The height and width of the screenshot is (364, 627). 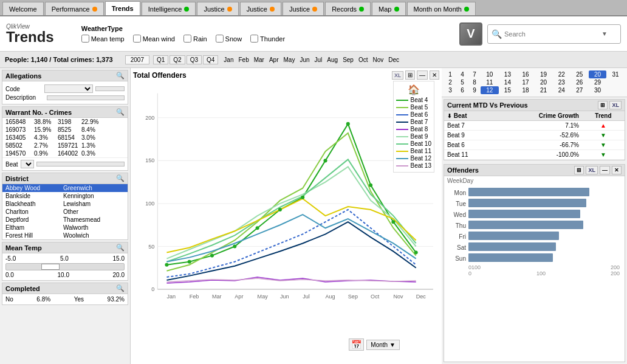 I want to click on weather-mean-temp-check, so click(x=85, y=39).